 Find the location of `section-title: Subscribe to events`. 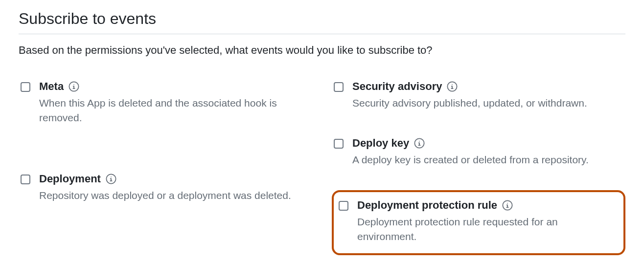

section-title: Subscribe to events is located at coordinates (322, 22).